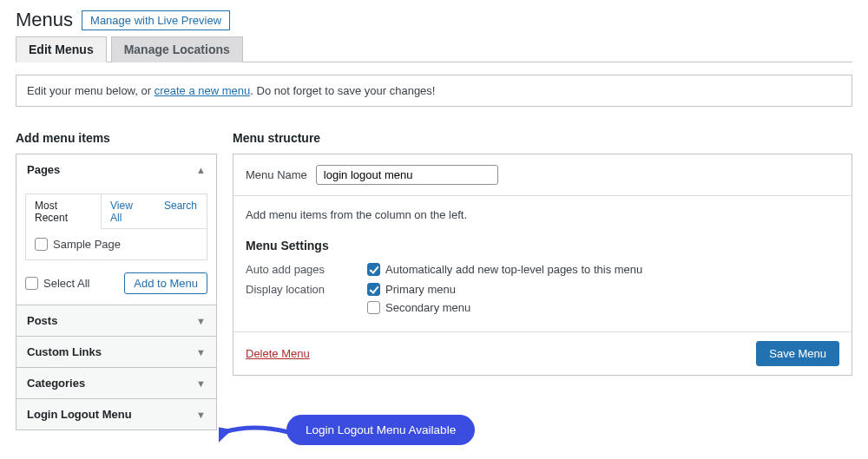 This screenshot has width=868, height=459. What do you see at coordinates (56, 384) in the screenshot?
I see `accordion-label: Categories` at bounding box center [56, 384].